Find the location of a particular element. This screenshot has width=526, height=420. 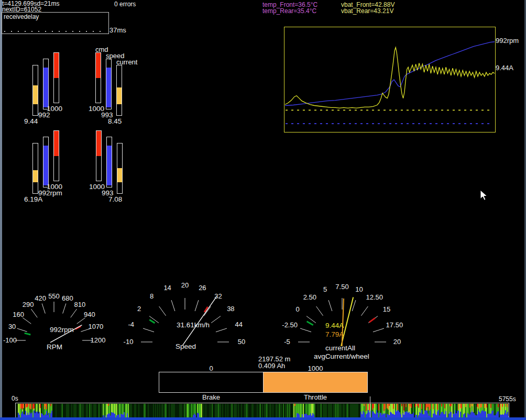

dial-tick-label: 30 is located at coordinates (12, 327).